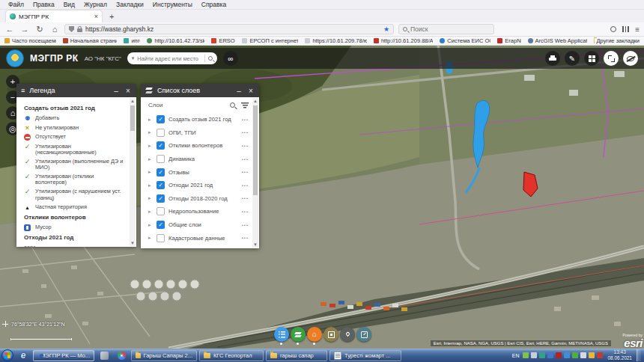 The width and height of the screenshot is (644, 362). What do you see at coordinates (631, 58) in the screenshot?
I see `hide-ui-button` at bounding box center [631, 58].